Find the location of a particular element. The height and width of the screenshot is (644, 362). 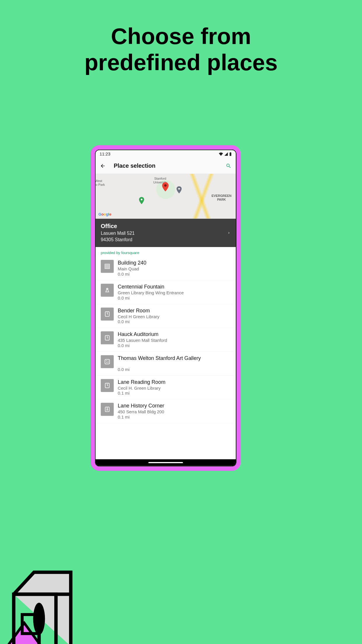

place-row: Centennial FountainGreen Library Bing Wi… is located at coordinates (166, 292).